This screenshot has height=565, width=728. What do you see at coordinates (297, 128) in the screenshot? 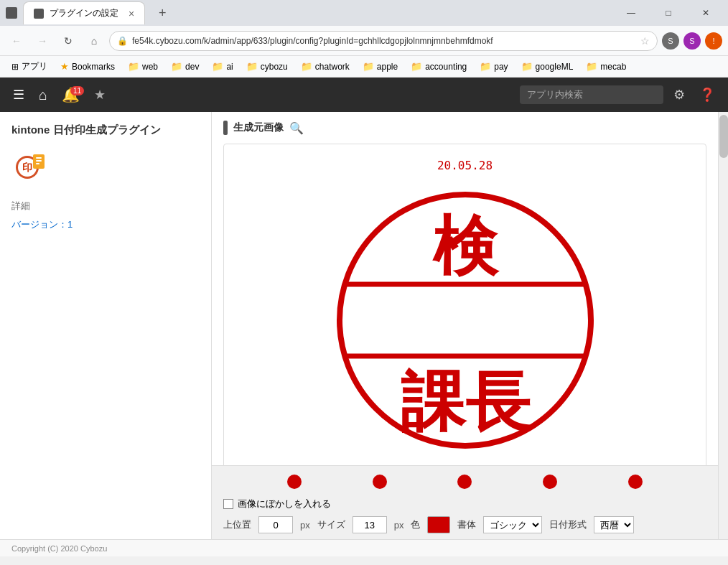
I see `magnify-icon: 🔍` at bounding box center [297, 128].